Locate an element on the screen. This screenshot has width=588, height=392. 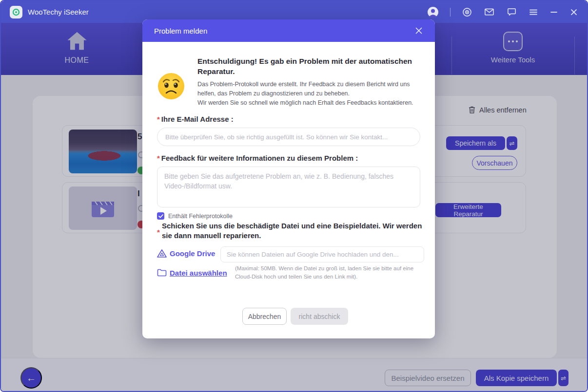
app-title: WooTechy iSeeker is located at coordinates (59, 12).